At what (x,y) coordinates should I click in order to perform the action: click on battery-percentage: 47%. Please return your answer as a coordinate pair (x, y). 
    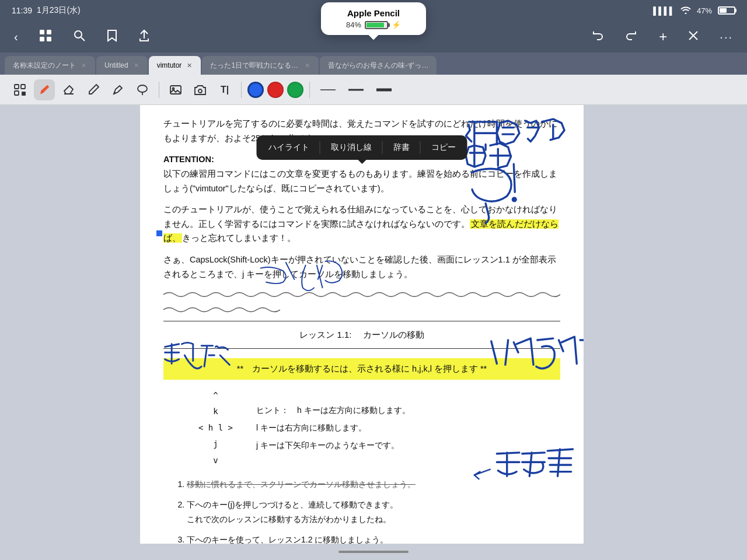
    Looking at the image, I should click on (704, 10).